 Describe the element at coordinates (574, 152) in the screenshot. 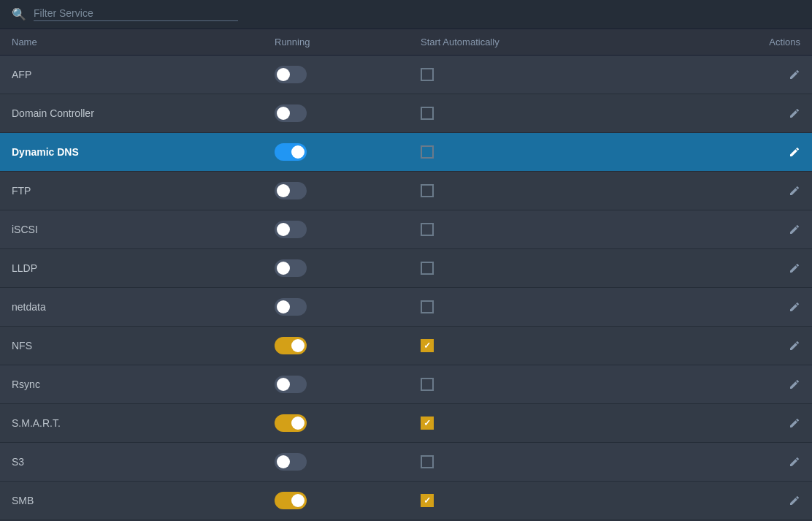

I see `checkbox-cell-dynamic-dns` at that location.